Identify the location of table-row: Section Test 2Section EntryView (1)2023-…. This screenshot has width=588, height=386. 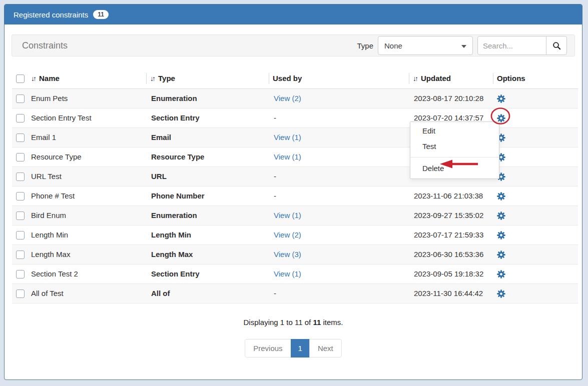
(295, 274).